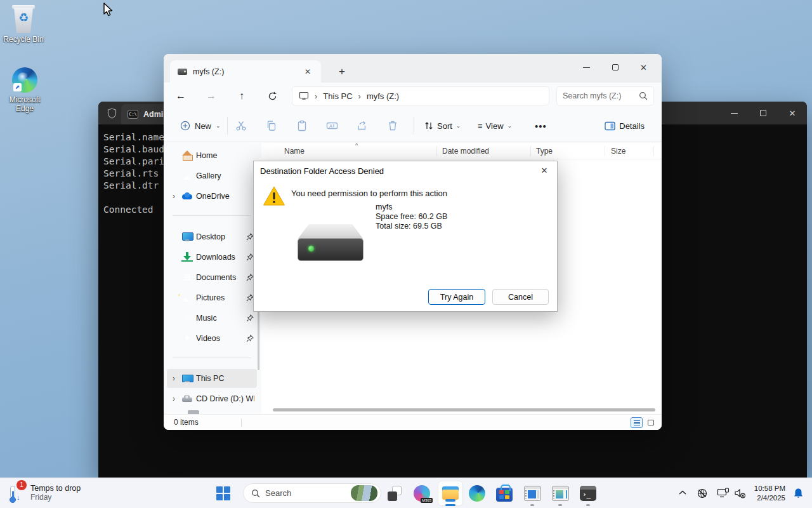 The height and width of the screenshot is (508, 812). I want to click on refresh-button, so click(272, 96).